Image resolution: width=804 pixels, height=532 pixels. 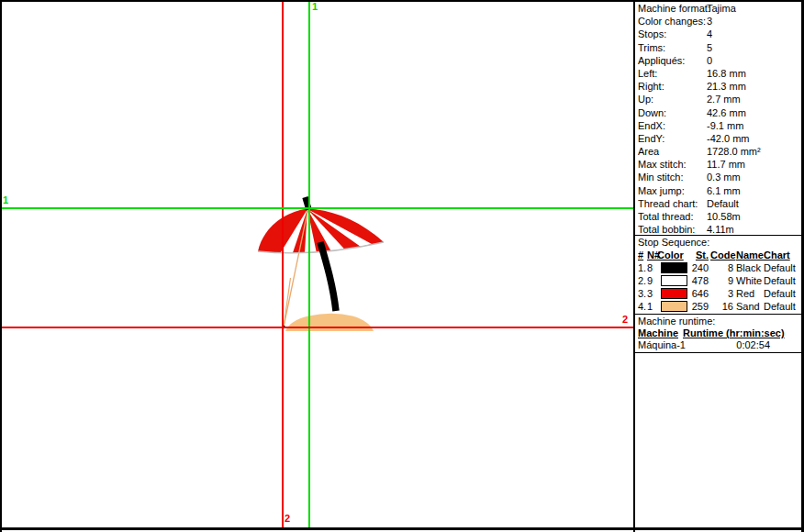 What do you see at coordinates (718, 73) in the screenshot?
I see `stat-left: Left:16.8 mm` at bounding box center [718, 73].